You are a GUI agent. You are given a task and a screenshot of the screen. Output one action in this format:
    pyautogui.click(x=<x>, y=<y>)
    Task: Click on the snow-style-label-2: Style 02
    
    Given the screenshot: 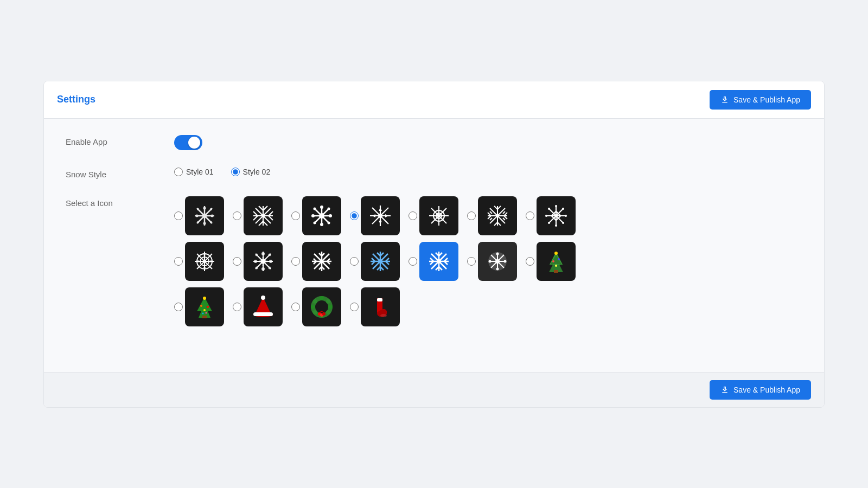 What is the action you would take?
    pyautogui.click(x=257, y=172)
    